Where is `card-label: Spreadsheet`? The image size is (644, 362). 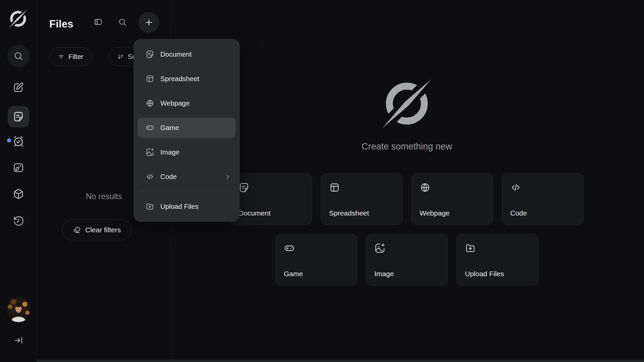
card-label: Spreadsheet is located at coordinates (362, 213).